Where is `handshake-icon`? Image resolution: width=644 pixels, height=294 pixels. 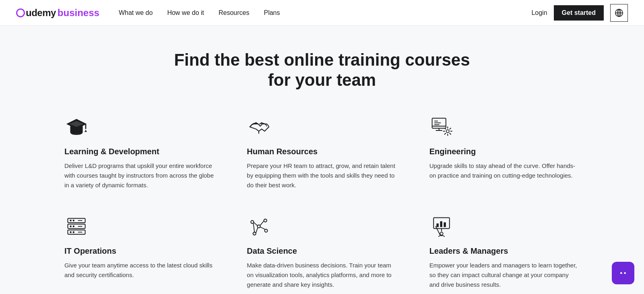 handshake-icon is located at coordinates (259, 127).